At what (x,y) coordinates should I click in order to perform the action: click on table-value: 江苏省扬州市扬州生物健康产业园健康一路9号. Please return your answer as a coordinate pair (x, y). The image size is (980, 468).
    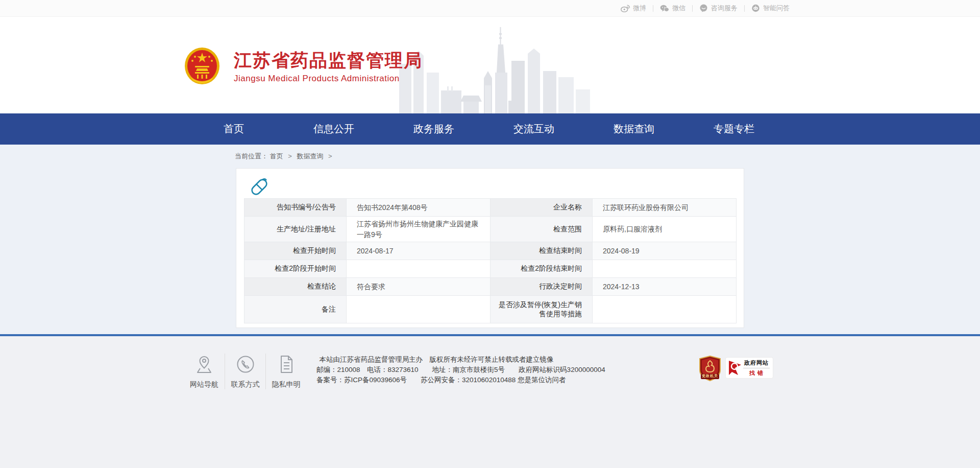
    Looking at the image, I should click on (419, 229).